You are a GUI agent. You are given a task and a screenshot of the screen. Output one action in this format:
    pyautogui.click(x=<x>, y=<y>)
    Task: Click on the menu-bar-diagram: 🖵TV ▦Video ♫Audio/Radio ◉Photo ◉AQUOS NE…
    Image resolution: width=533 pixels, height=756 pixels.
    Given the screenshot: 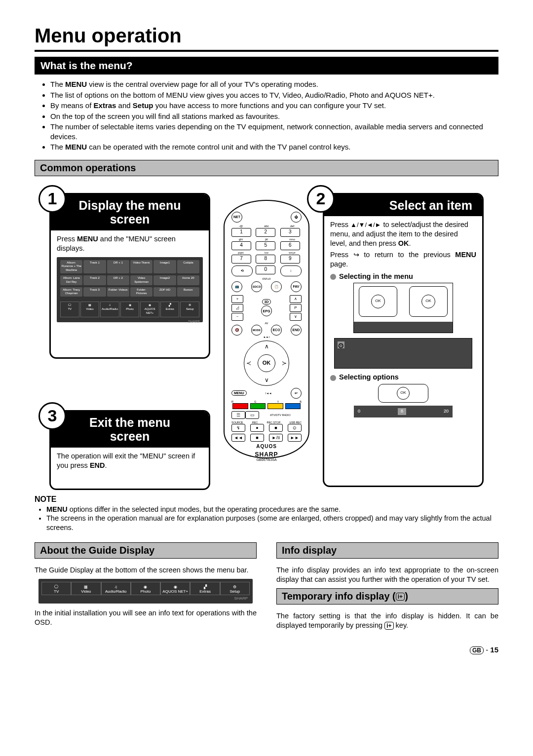 What is the action you would take?
    pyautogui.click(x=146, y=591)
    